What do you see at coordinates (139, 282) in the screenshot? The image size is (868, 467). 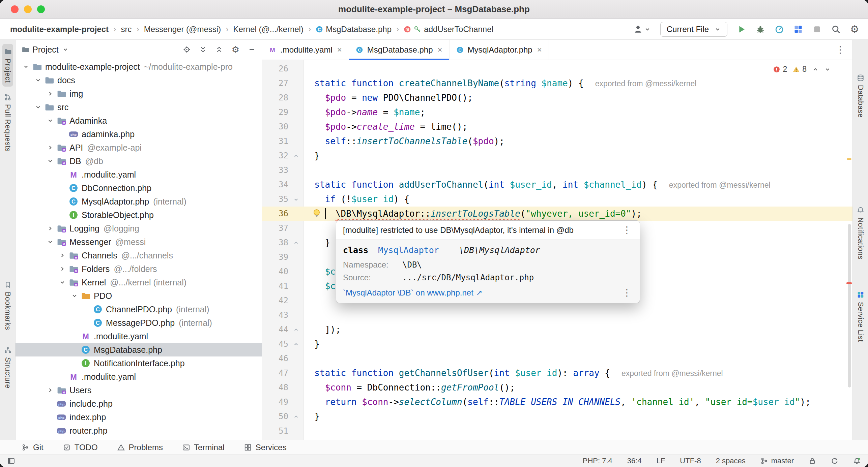 I see `tree-item-kernel: MKernel@.../kernel (internal)` at bounding box center [139, 282].